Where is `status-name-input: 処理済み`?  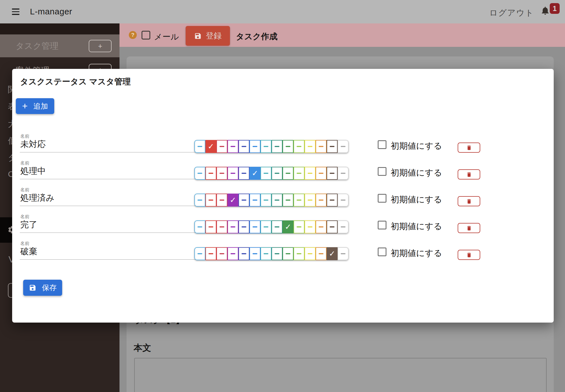
status-name-input: 処理済み is located at coordinates (37, 198).